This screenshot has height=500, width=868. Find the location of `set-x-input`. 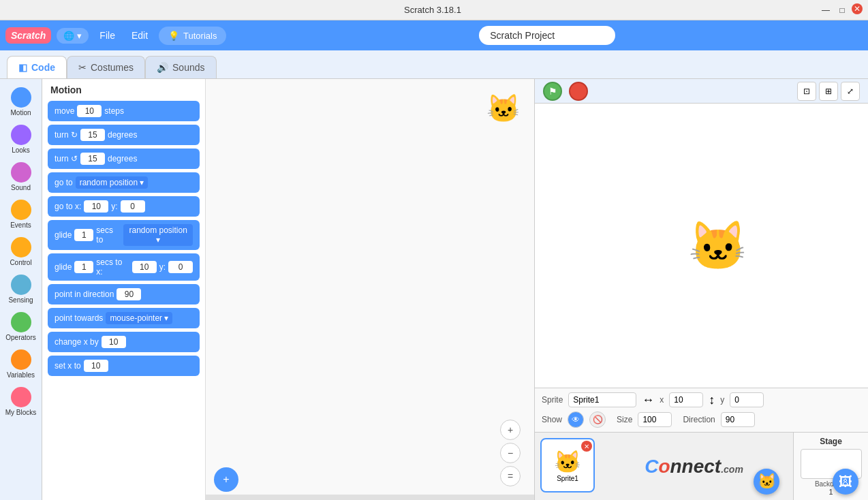

set-x-input is located at coordinates (96, 366).